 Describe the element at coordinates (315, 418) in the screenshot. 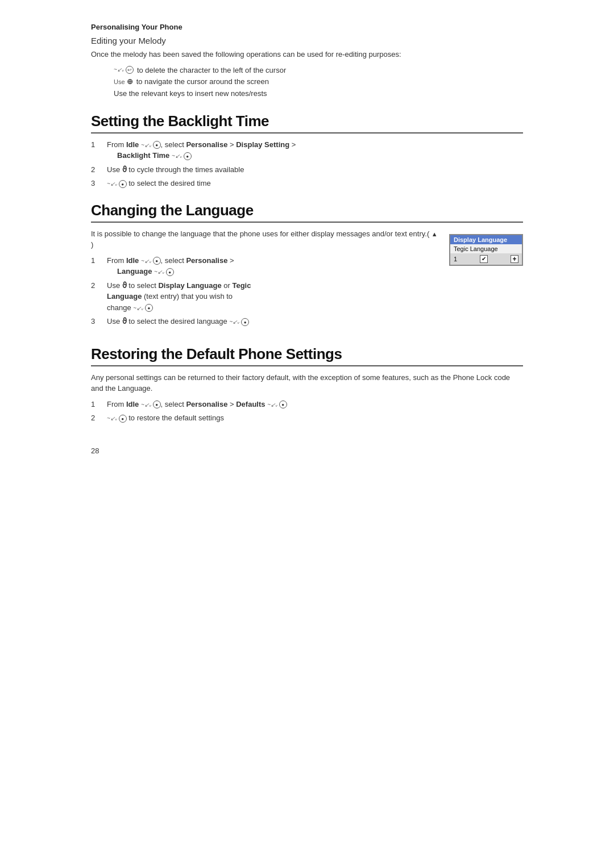

I see `restore-step-content-2: ~↙ᵥ ● to restore the default settings` at that location.